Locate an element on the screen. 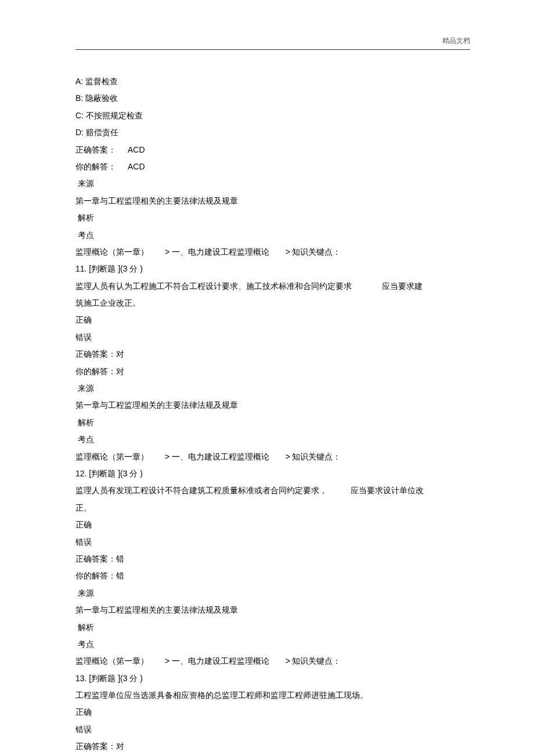  your-answer-10: 你的解答：ACD is located at coordinates (273, 167).